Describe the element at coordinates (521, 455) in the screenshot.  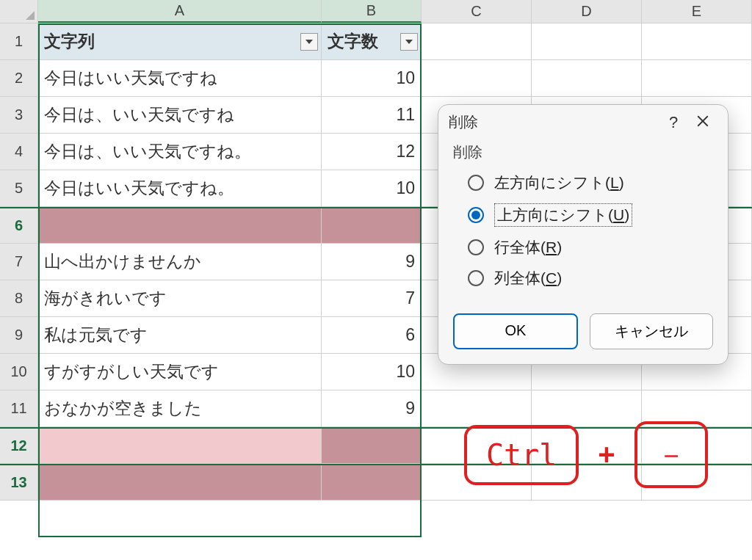
I see `key-ctrl: Ctrl` at that location.